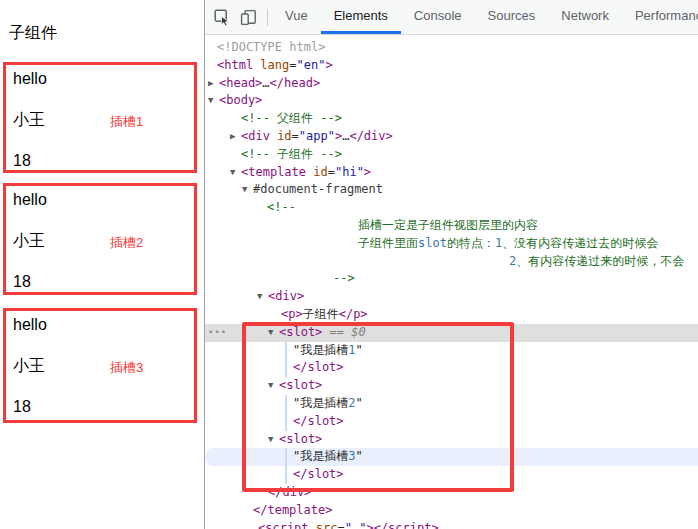 The height and width of the screenshot is (529, 698). What do you see at coordinates (100, 239) in the screenshot?
I see `demo-box: hello小王18插槽2` at bounding box center [100, 239].